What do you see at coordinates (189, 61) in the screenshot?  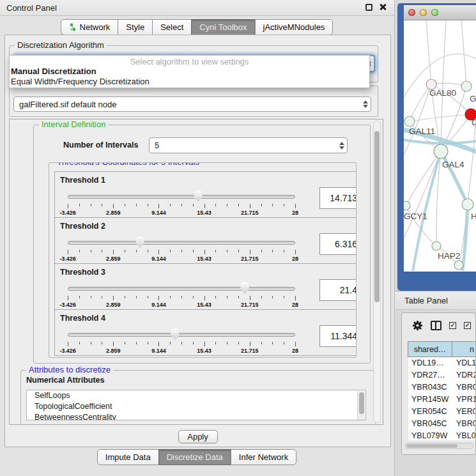 I see `algorithm-combo-placeholder: Select algorithm to view settings` at bounding box center [189, 61].